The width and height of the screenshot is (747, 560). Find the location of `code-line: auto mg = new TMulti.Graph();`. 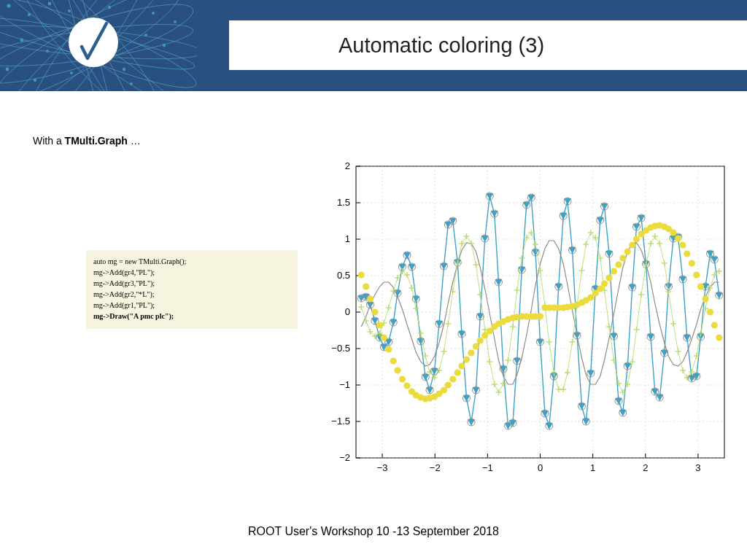

code-line: auto mg = new TMulti.Graph(); is located at coordinates (192, 261).